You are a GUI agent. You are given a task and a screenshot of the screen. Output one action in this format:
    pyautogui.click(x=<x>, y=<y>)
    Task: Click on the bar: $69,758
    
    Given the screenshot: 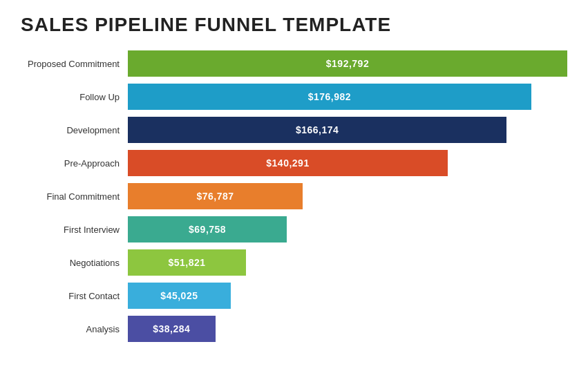 What is the action you would take?
    pyautogui.click(x=207, y=229)
    